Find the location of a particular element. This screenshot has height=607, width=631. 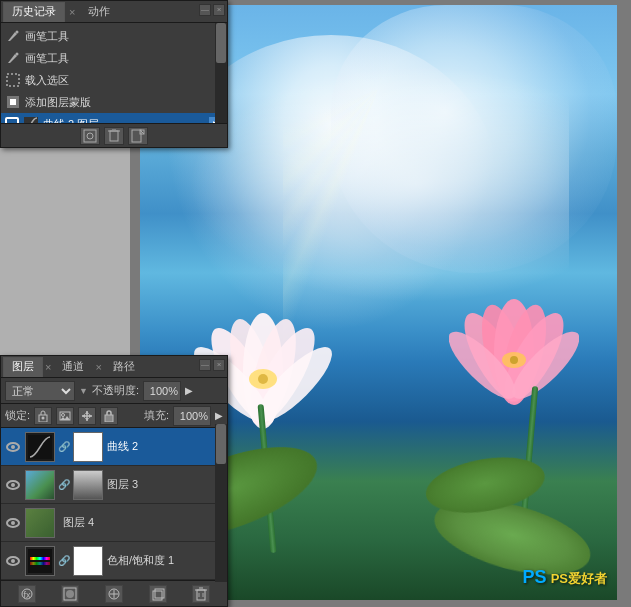

close-button: × is located at coordinates (219, 10).